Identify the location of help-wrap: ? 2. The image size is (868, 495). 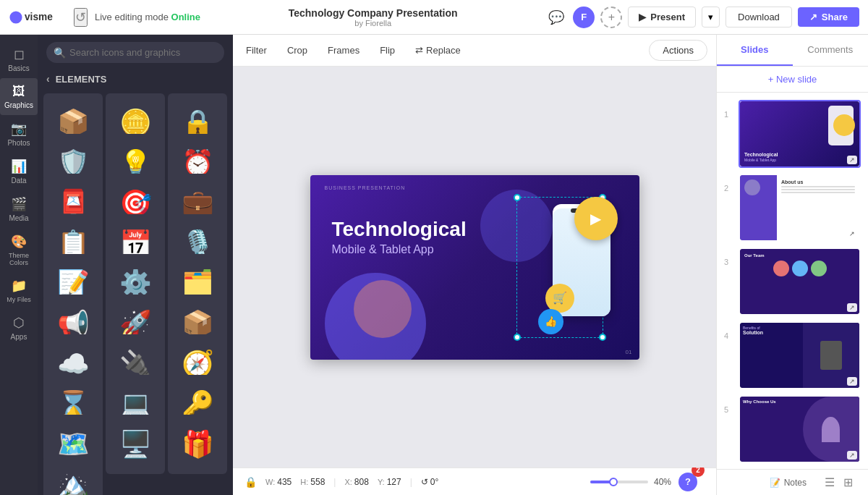
(692, 482).